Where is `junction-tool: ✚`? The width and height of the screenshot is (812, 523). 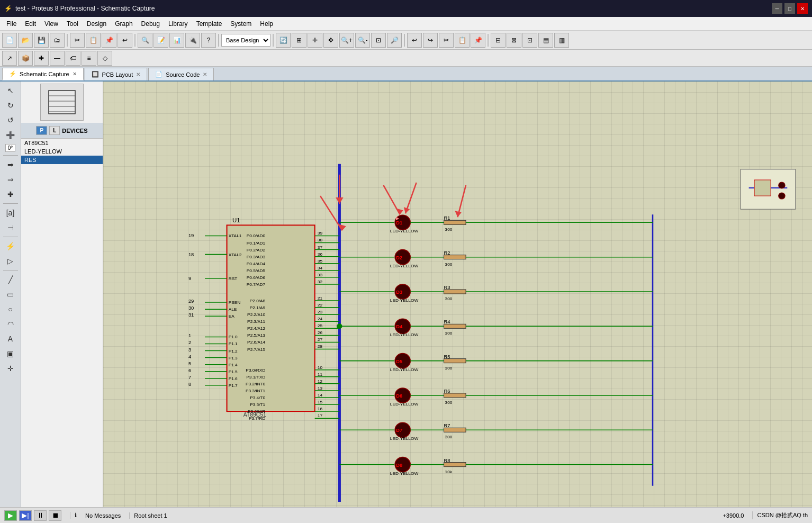 junction-tool: ✚ is located at coordinates (11, 194).